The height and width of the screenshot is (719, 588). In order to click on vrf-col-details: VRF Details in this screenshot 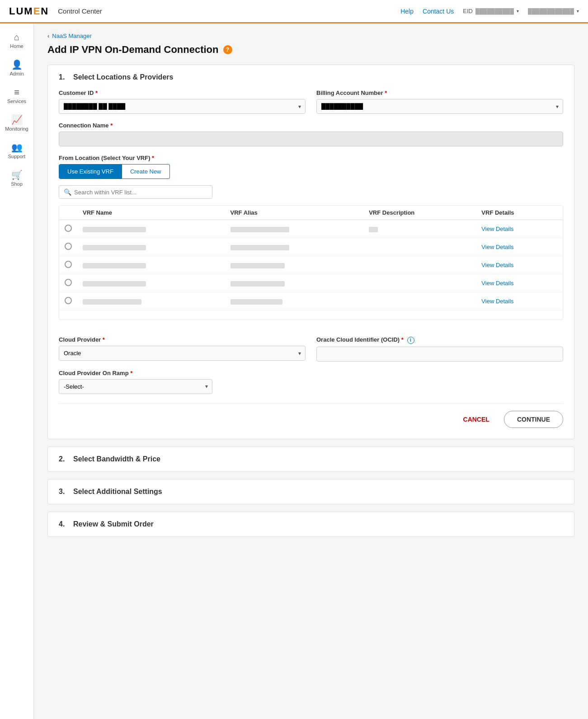, I will do `click(519, 213)`.